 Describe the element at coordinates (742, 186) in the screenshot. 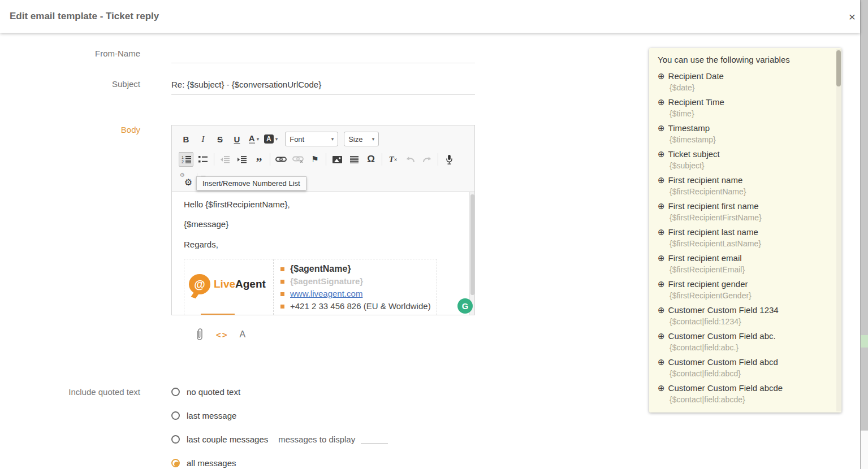

I see `variable-item: ⊕ First recipient name {$firstRecipientN…` at that location.